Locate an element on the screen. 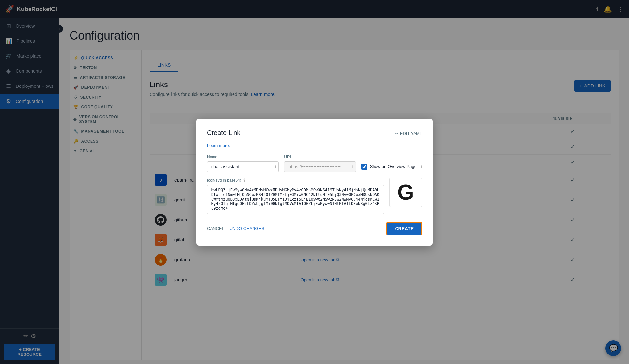 The width and height of the screenshot is (629, 364). create-button: CREATE is located at coordinates (404, 229).